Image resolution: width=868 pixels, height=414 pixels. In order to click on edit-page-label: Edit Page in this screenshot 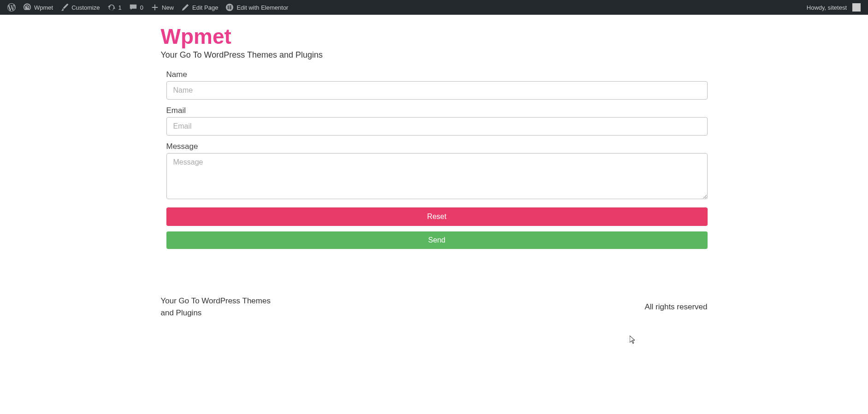, I will do `click(205, 7)`.